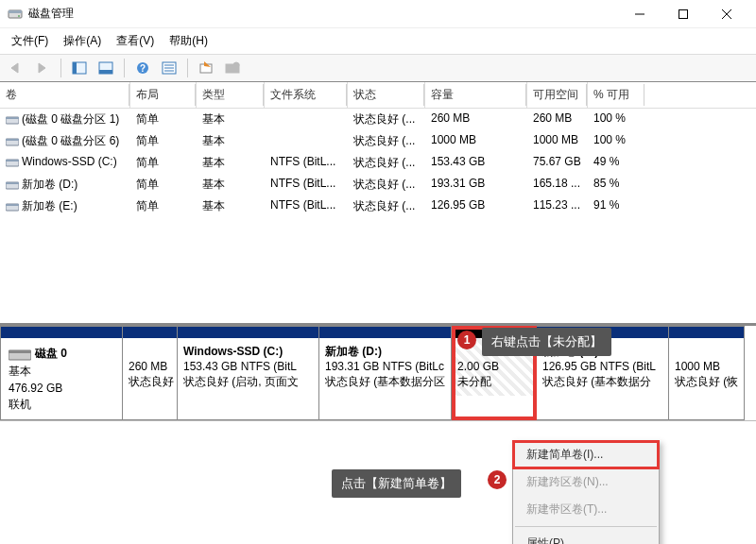 Image resolution: width=756 pixels, height=544 pixels. I want to click on volume-row: 新加卷 (D:)简单基本NTFS (BitL...状态良好 (...193.31…, so click(378, 185).